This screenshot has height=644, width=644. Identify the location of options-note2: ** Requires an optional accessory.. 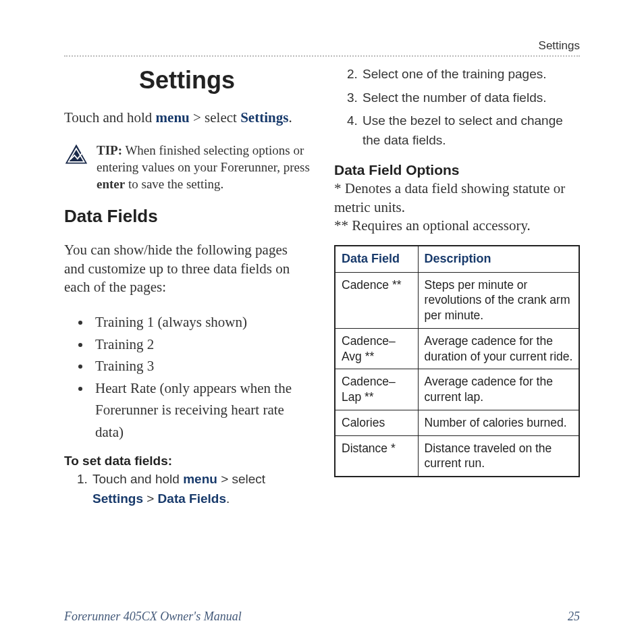
(457, 226).